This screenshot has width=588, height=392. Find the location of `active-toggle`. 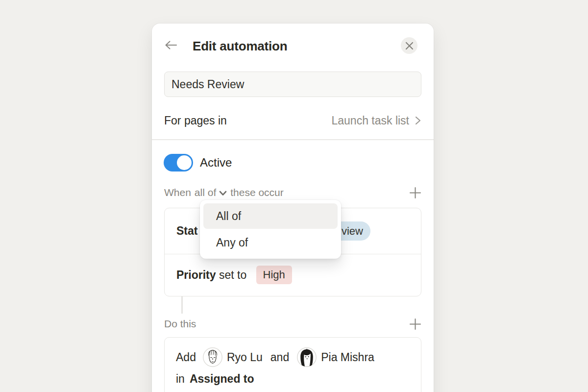

active-toggle is located at coordinates (178, 163).